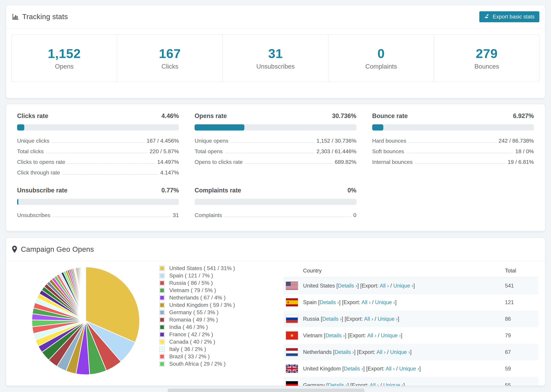 Image resolution: width=551 pixels, height=392 pixels. Describe the element at coordinates (197, 283) in the screenshot. I see `legend-item: Russia ( 86 / 5% )` at that location.